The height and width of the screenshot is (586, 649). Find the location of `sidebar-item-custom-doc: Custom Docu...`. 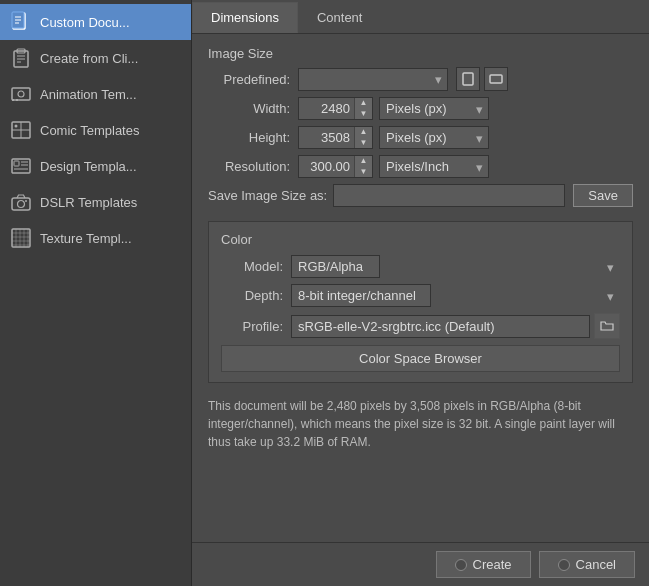

sidebar-item-custom-doc: Custom Docu... is located at coordinates (96, 22).